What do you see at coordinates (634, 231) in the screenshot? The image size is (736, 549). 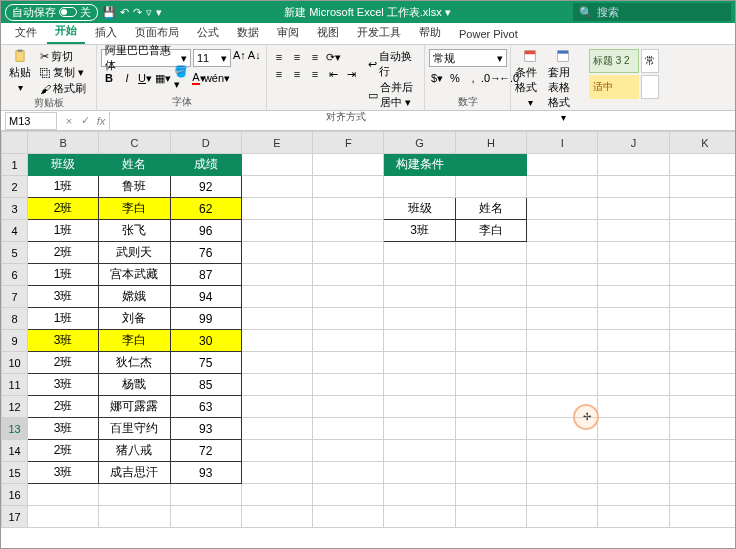 I see `cell-J4` at bounding box center [634, 231].